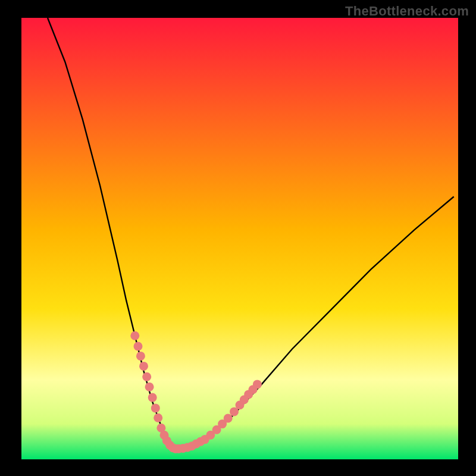 The width and height of the screenshot is (476, 476). Describe the element at coordinates (407, 11) in the screenshot. I see `watermark-text: TheBottleneck.com` at that location.